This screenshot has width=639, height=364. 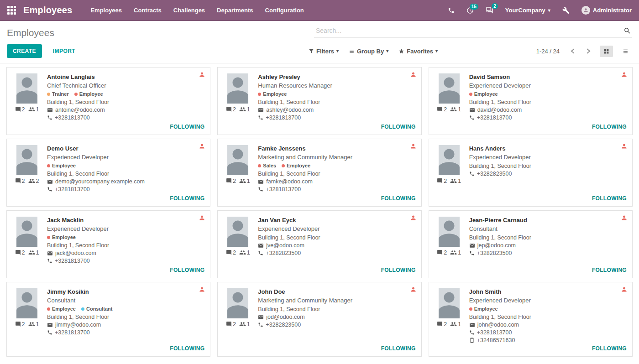 What do you see at coordinates (530, 101) in the screenshot?
I see `employee-card: 2 1 David Samson Experienced Developer E…` at bounding box center [530, 101].